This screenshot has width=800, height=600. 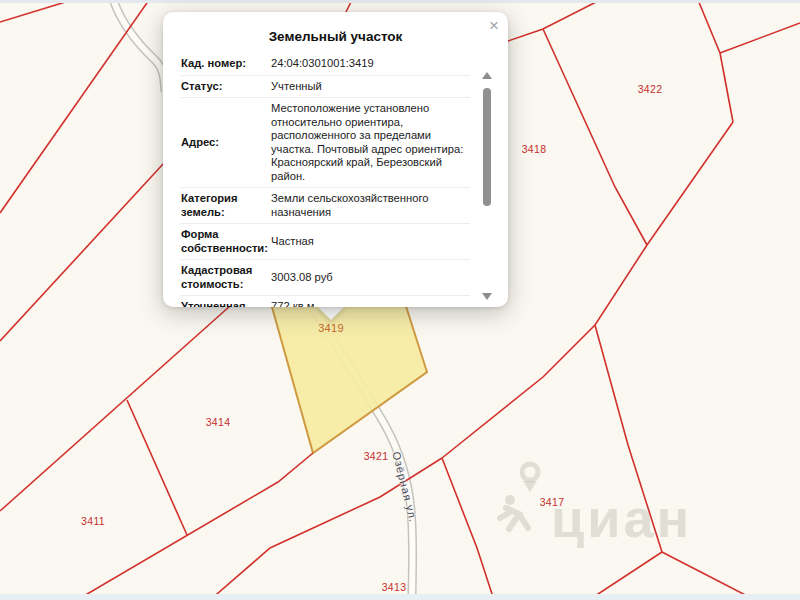 What do you see at coordinates (400, 2) in the screenshot?
I see `map-edge-top` at bounding box center [400, 2].